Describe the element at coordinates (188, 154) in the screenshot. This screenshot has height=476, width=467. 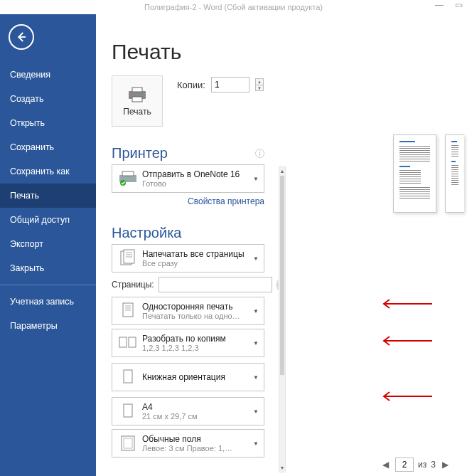
I see `printer-heading: Принтер i` at that location.